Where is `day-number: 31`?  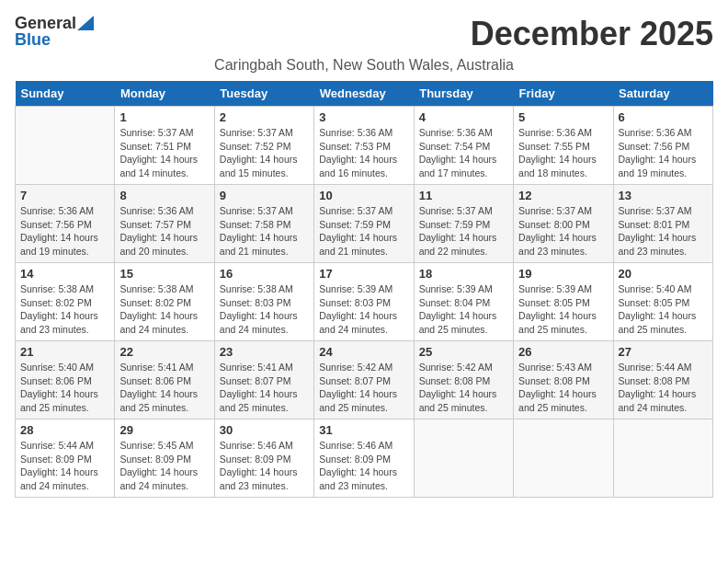 day-number: 31 is located at coordinates (364, 431).